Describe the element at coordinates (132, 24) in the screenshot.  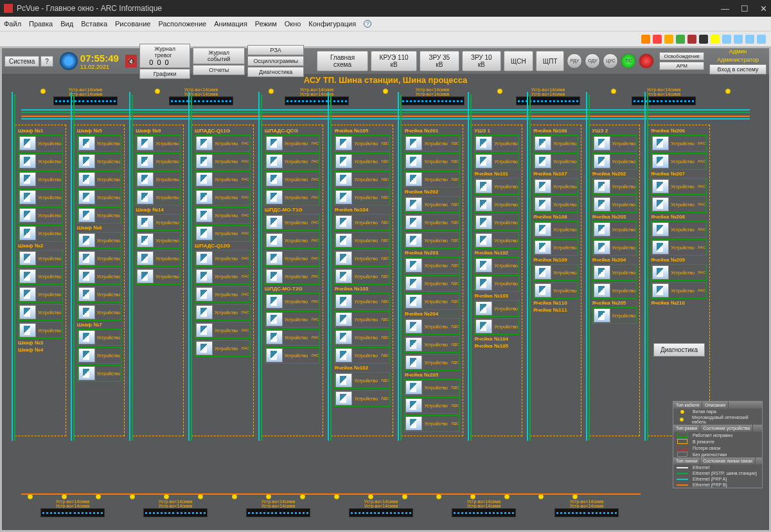
I see `menu-draw: Рисование` at that location.